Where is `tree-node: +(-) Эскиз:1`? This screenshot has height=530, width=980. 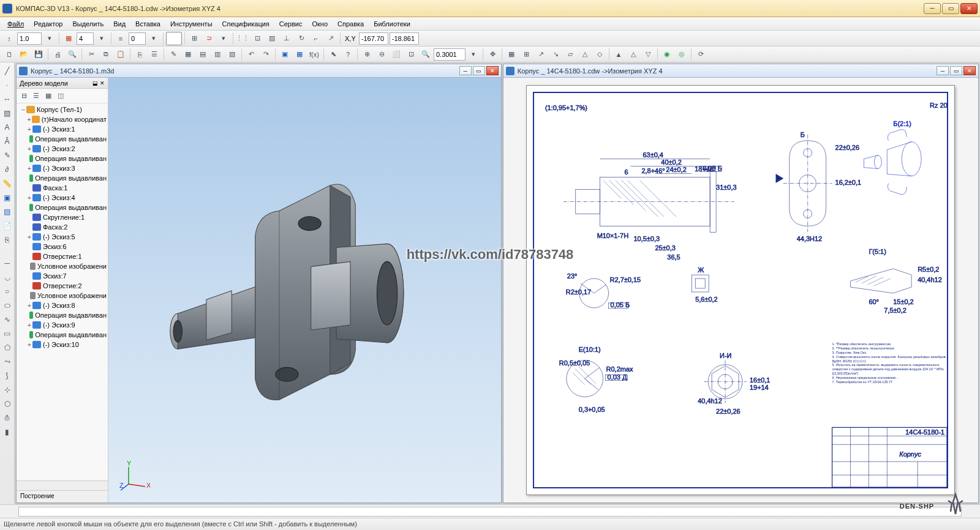
tree-node: +(-) Эскиз:1 is located at coordinates (62, 129).